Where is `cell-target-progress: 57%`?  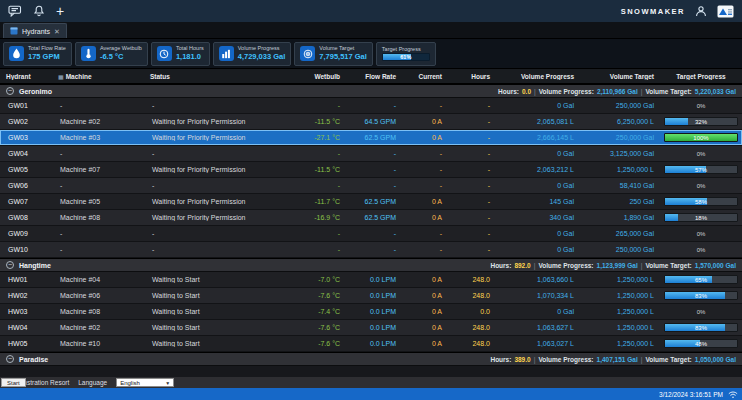 cell-target-progress: 57% is located at coordinates (701, 170).